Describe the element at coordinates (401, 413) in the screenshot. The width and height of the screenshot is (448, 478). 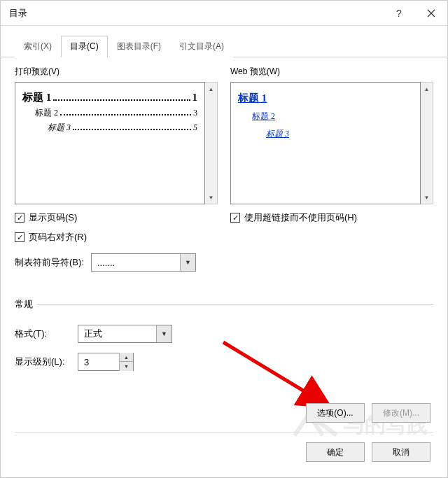
I see `modify-button: 修改(M)...` at that location.